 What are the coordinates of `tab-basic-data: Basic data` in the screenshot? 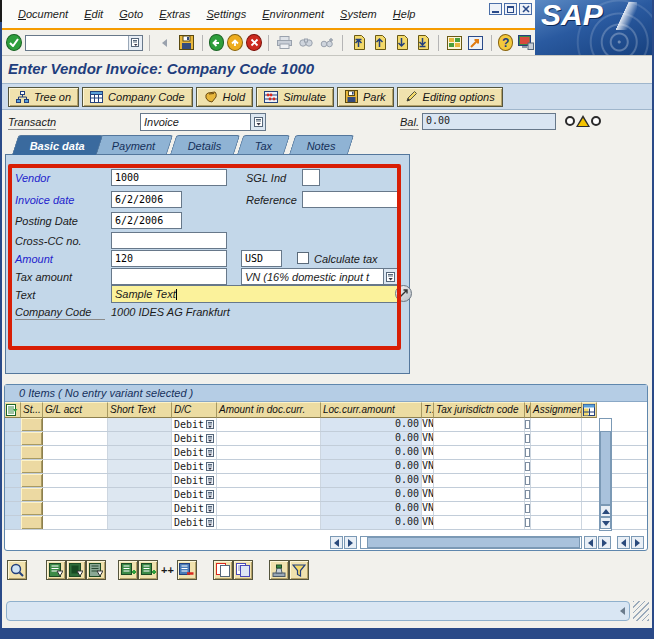 It's located at (58, 145).